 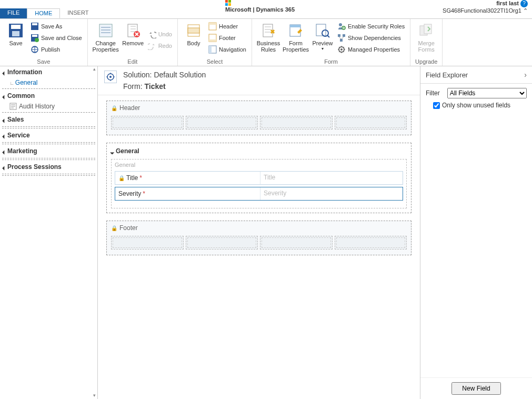 I want to click on collapse-panel-icon: ›, so click(x=525, y=75).